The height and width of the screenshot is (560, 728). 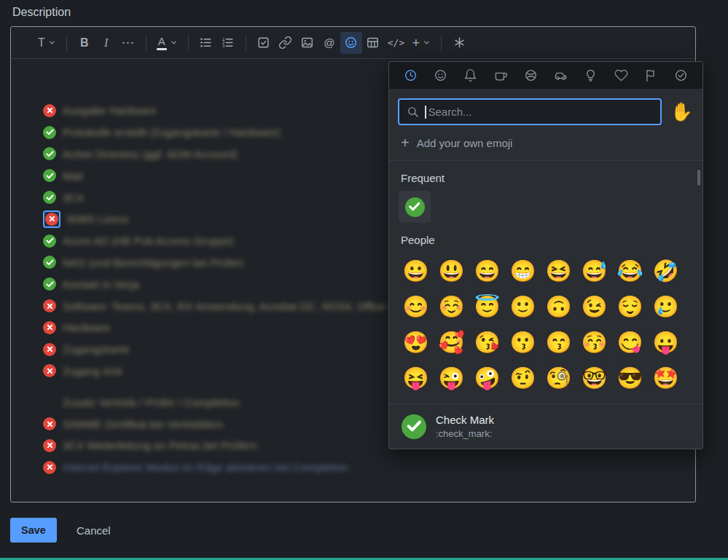 What do you see at coordinates (630, 342) in the screenshot?
I see `emoji-cell: 😋` at bounding box center [630, 342].